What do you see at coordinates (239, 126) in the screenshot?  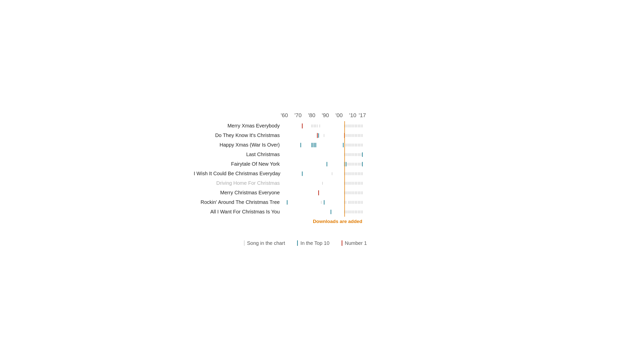 I see `song-name: Merry Xmas Everybody` at bounding box center [239, 126].